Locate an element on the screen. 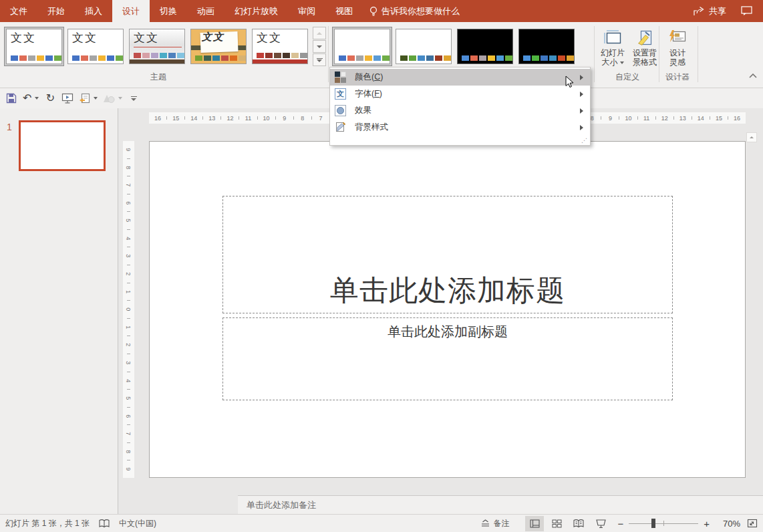  theme-thumbnail-2: 文文 is located at coordinates (96, 47).